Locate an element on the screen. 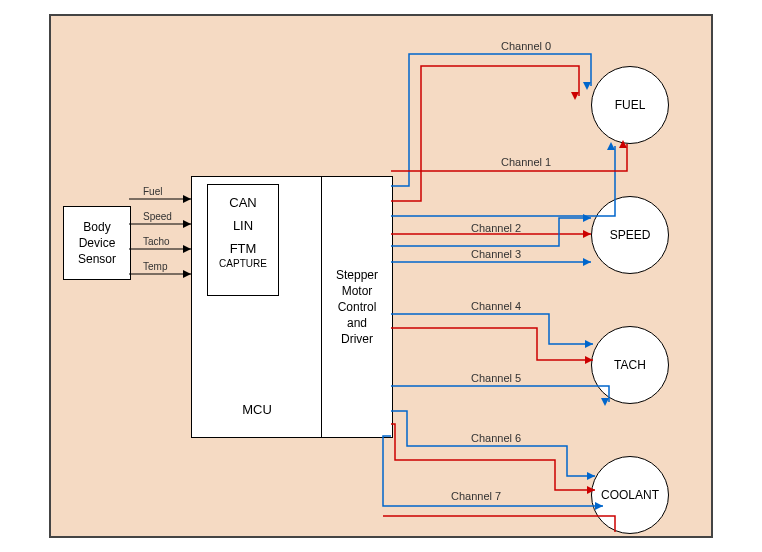 The image size is (762, 552). sensor-line: Sensor is located at coordinates (97, 259).